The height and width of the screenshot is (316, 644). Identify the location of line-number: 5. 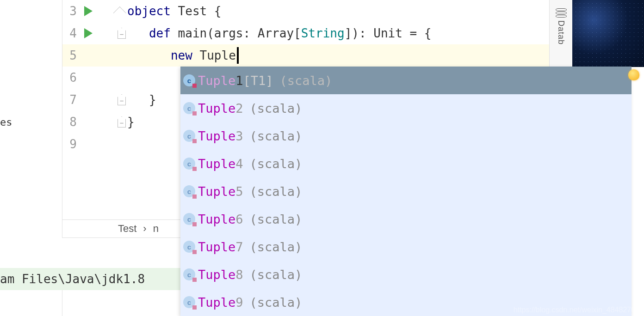
(70, 55).